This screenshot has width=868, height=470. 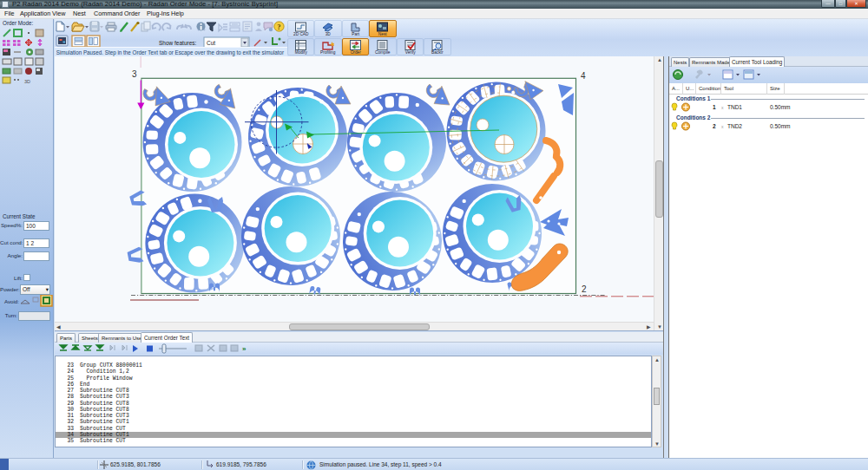 I want to click on svg-text: 3D, so click(x=28, y=82).